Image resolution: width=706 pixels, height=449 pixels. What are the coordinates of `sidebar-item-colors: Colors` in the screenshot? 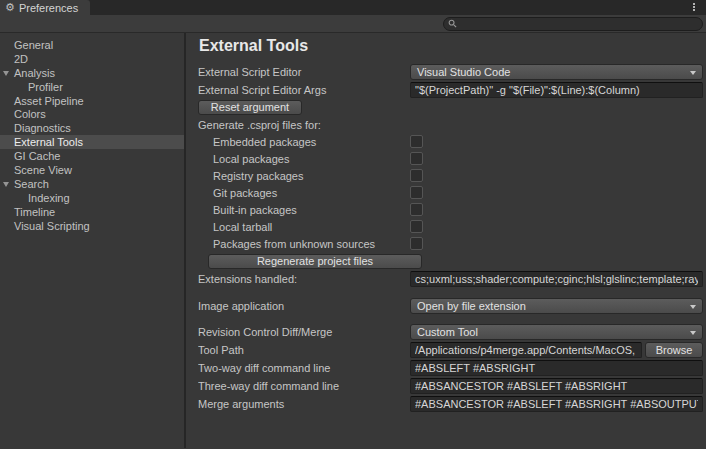 It's located at (92, 114).